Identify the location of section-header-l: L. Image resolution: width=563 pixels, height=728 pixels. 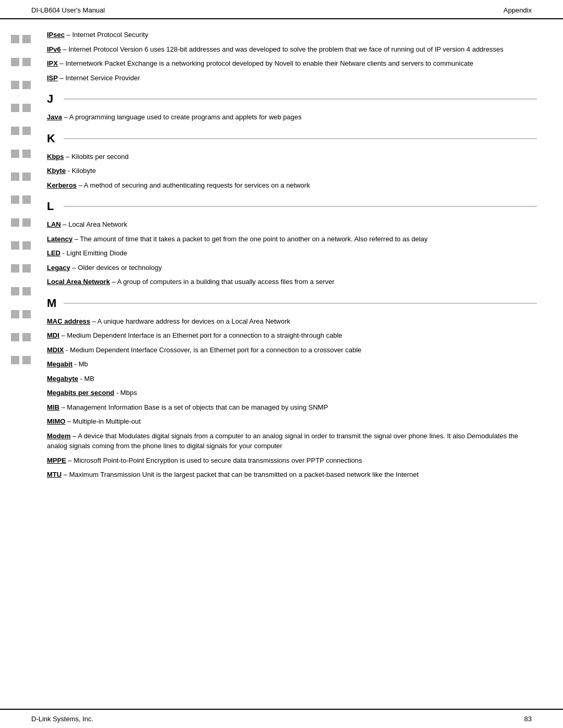
(292, 206).